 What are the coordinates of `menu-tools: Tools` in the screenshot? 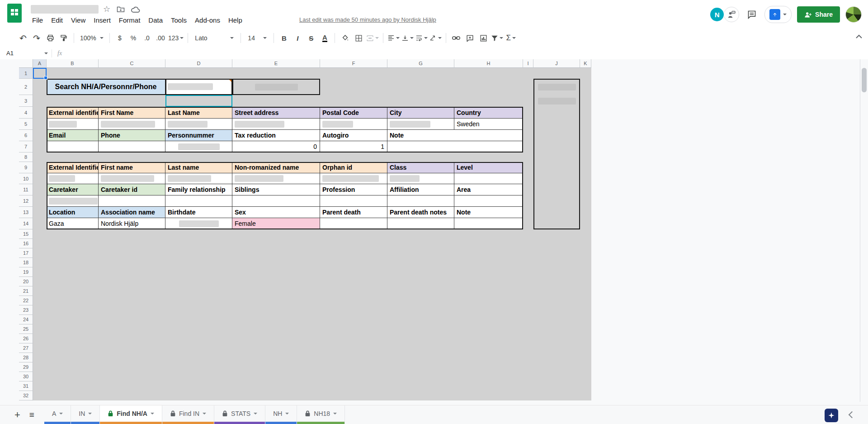 It's located at (179, 20).